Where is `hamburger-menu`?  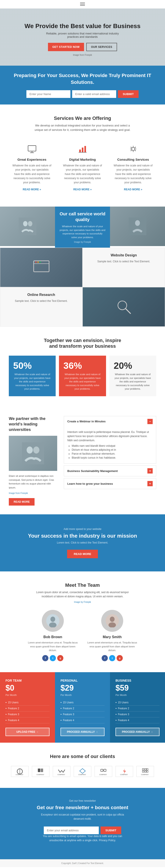 hamburger-menu is located at coordinates (82, 4).